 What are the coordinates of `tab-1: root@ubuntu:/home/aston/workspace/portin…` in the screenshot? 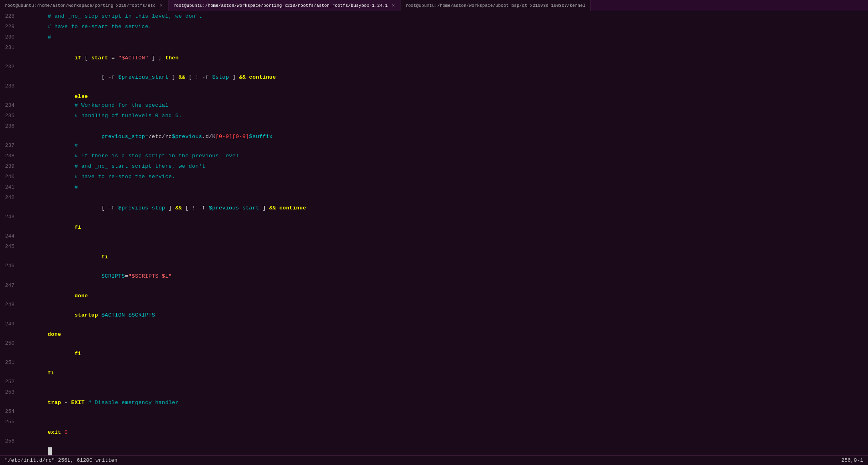 It's located at (84, 6).